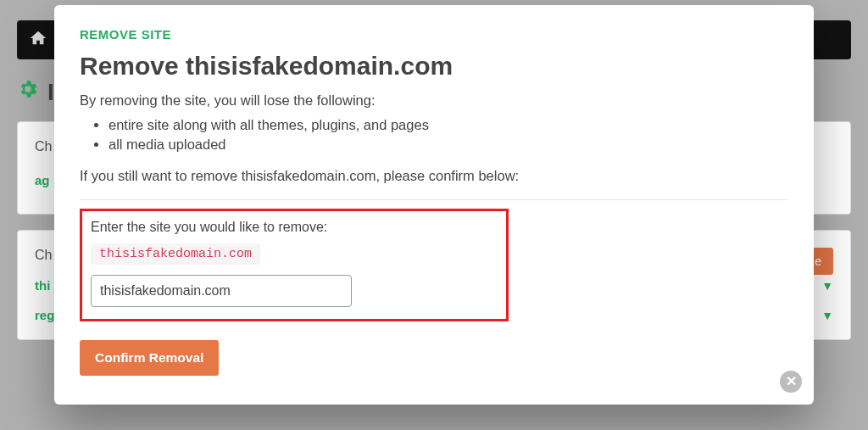 Image resolution: width=868 pixels, height=430 pixels. What do you see at coordinates (175, 254) in the screenshot?
I see `domain-code: thisisfakedomain.com` at bounding box center [175, 254].